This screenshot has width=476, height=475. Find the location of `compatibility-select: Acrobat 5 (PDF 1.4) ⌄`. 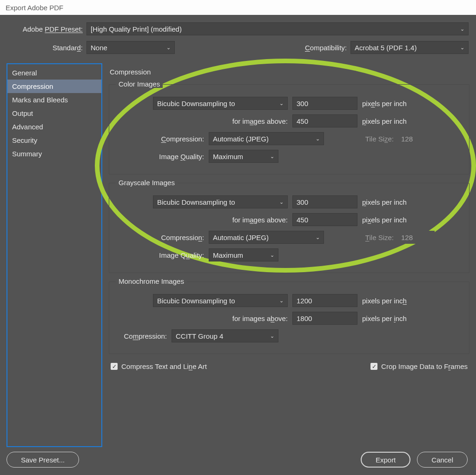

compatibility-select: Acrobat 5 (PDF 1.4) ⌄ is located at coordinates (410, 47).